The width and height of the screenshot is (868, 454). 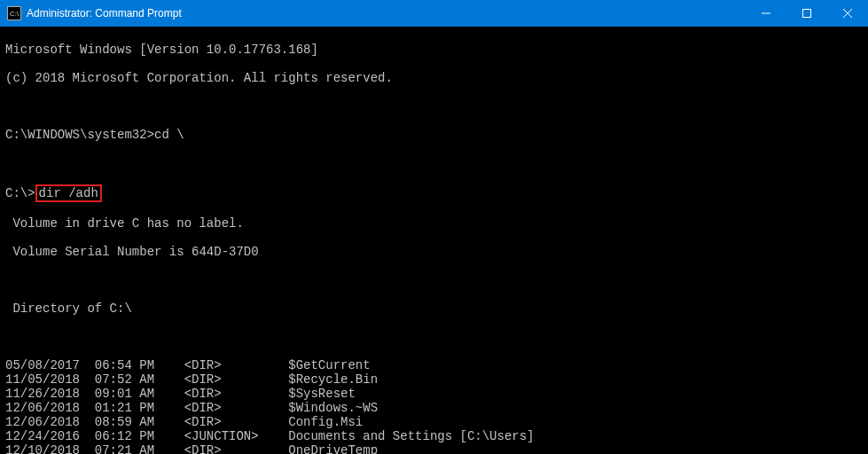 I want to click on prompt-line-2: C:\>dir /adh, so click(x=434, y=193).